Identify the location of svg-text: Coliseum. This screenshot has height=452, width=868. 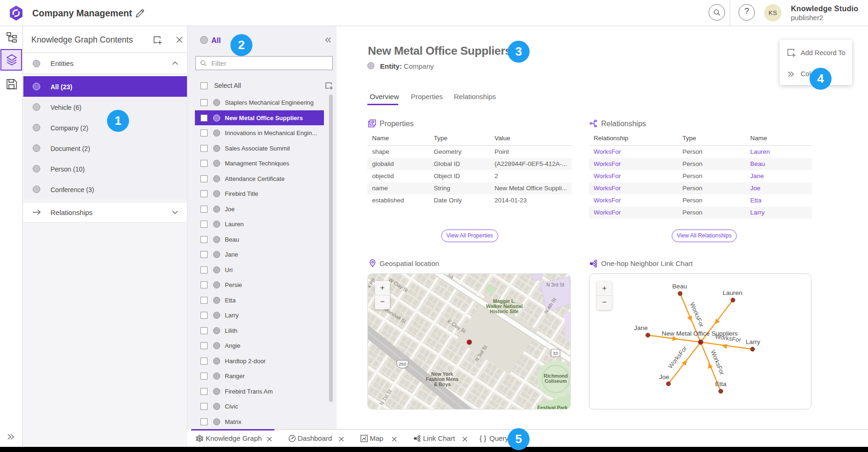
(555, 381).